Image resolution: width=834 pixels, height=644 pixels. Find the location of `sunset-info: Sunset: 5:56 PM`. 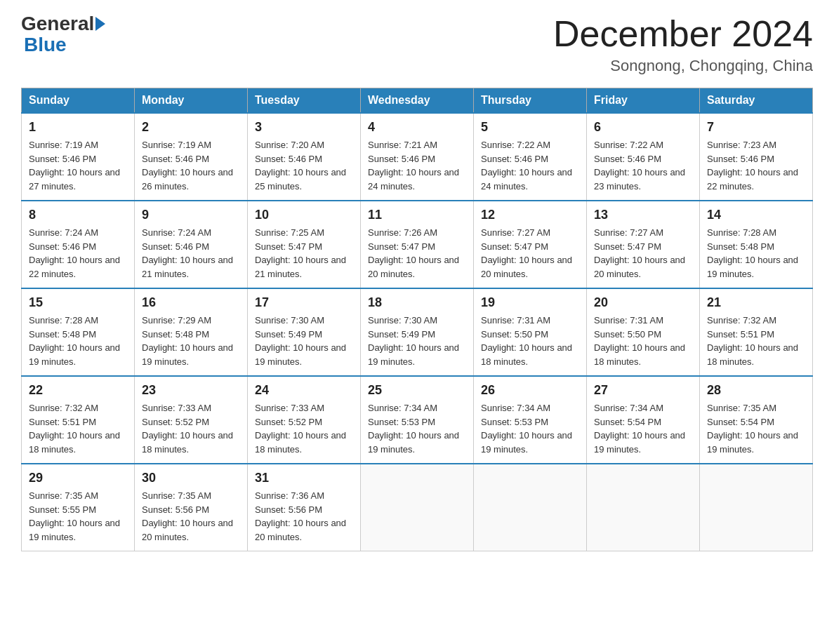

sunset-info: Sunset: 5:56 PM is located at coordinates (176, 509).